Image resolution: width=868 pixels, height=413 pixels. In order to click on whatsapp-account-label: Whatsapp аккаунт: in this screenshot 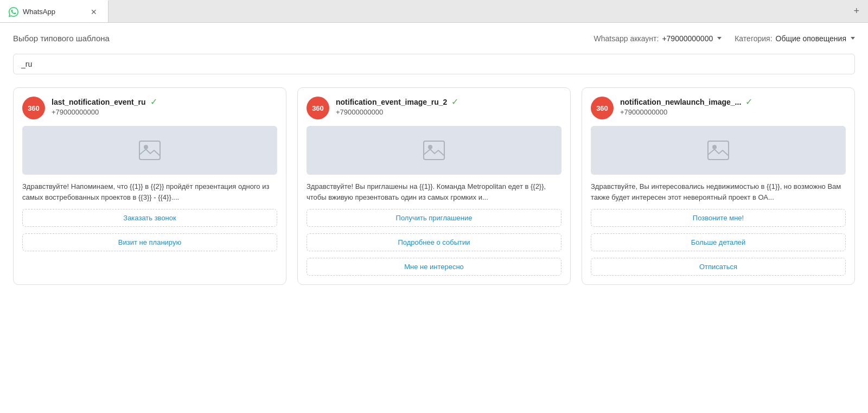, I will do `click(626, 39)`.